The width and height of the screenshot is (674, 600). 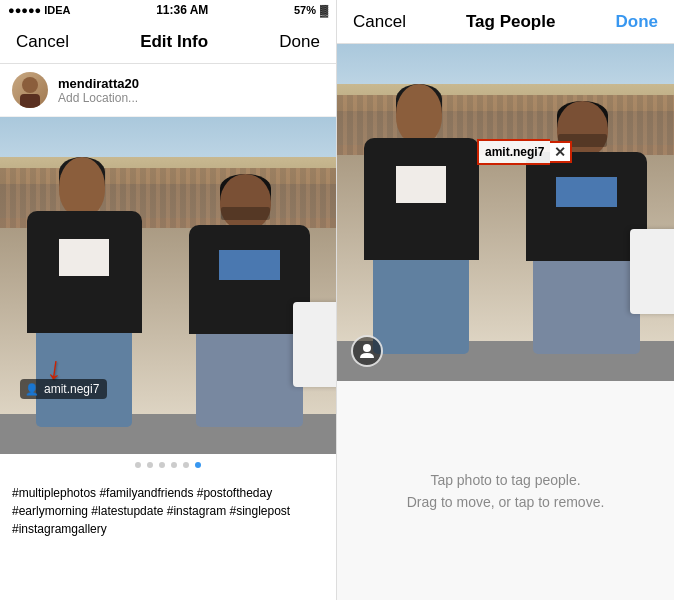 What do you see at coordinates (422, 198) in the screenshot?
I see `right-person-left-jacket` at bounding box center [422, 198].